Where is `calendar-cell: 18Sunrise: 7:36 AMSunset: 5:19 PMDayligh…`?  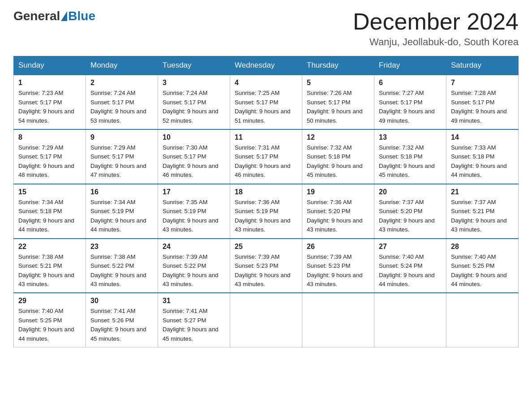 calendar-cell: 18Sunrise: 7:36 AMSunset: 5:19 PMDayligh… is located at coordinates (266, 211).